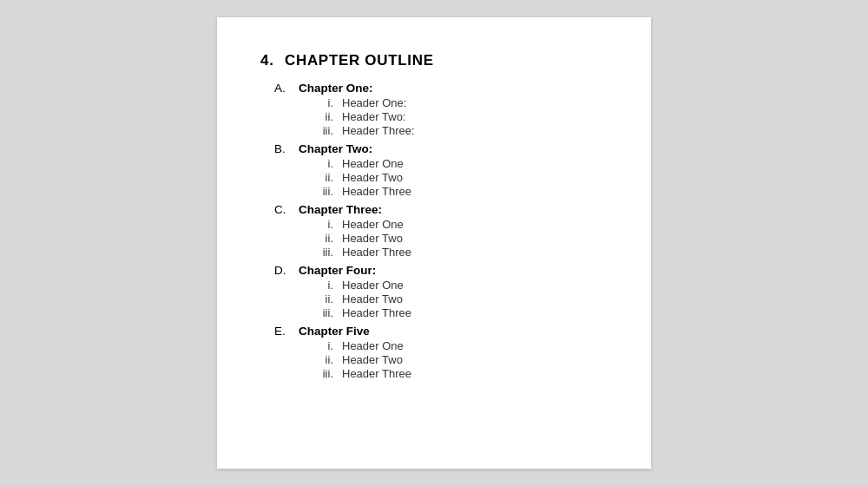  Describe the element at coordinates (324, 252) in the screenshot. I see `roman-label-3-3: iii.` at that location.